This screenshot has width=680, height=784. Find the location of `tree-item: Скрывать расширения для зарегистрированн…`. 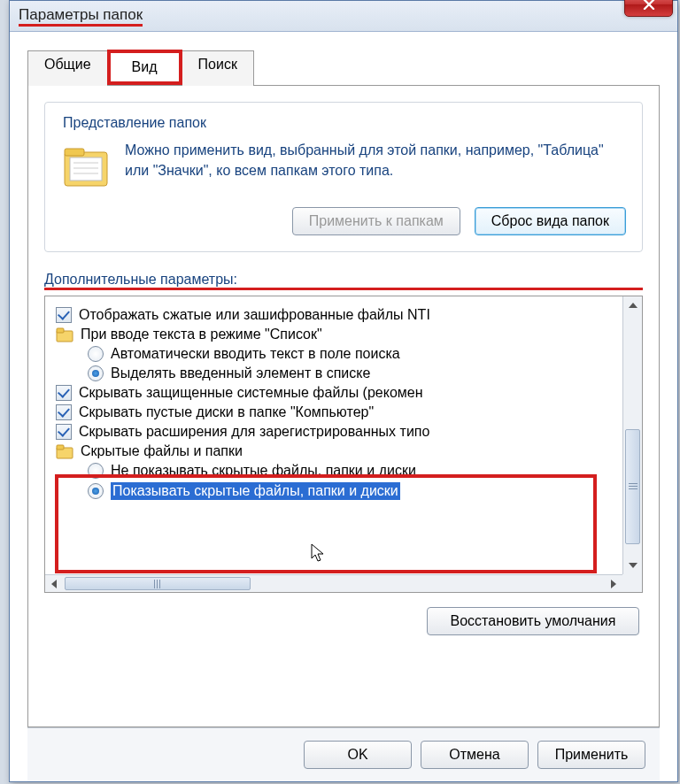

tree-item: Скрывать расширения для зарегистрированн… is located at coordinates (349, 432).